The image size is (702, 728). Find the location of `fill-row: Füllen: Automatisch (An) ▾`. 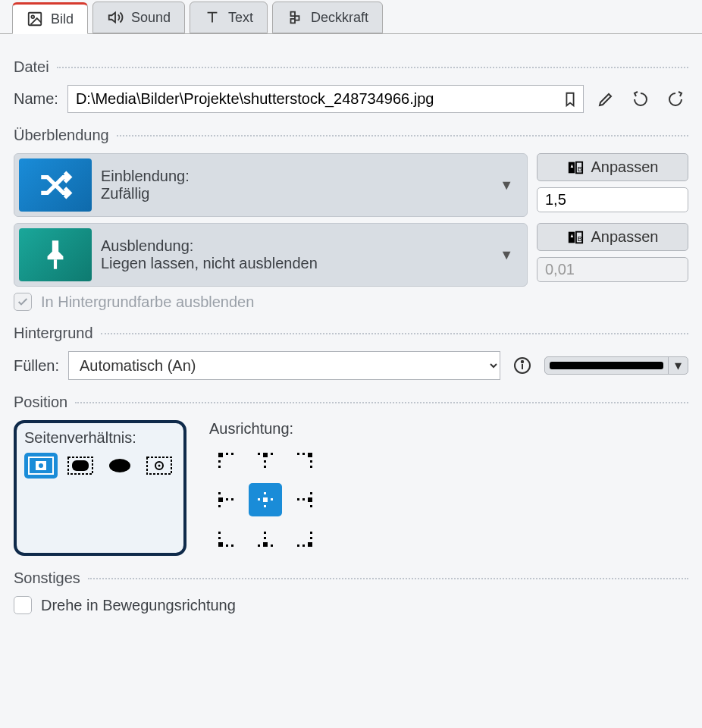

fill-row: Füllen: Automatisch (An) ▾ is located at coordinates (351, 366).